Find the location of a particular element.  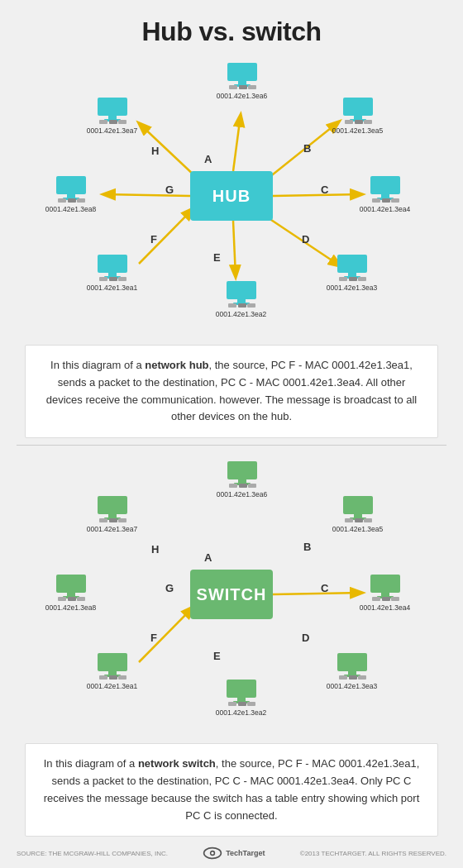

switch-pc-d-icon is located at coordinates (352, 666).